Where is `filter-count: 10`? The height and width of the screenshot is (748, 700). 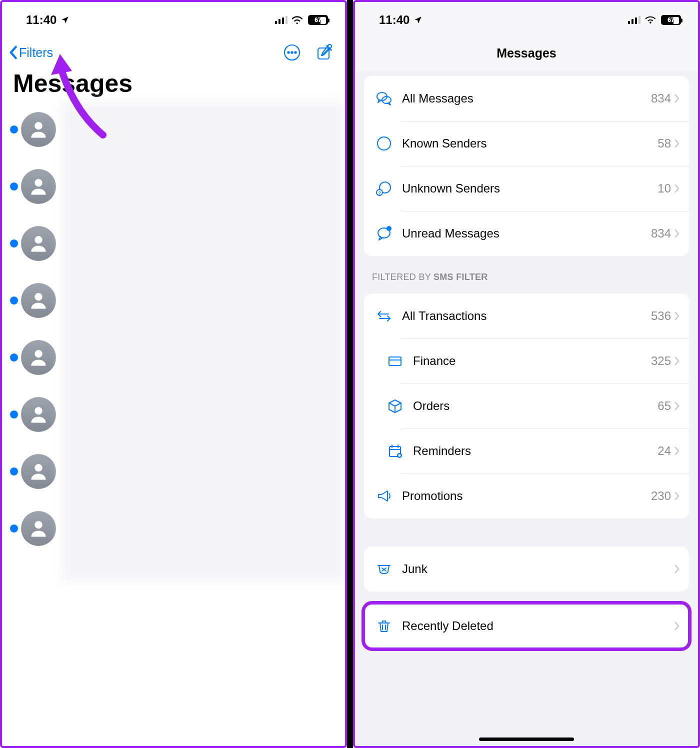 filter-count: 10 is located at coordinates (664, 188).